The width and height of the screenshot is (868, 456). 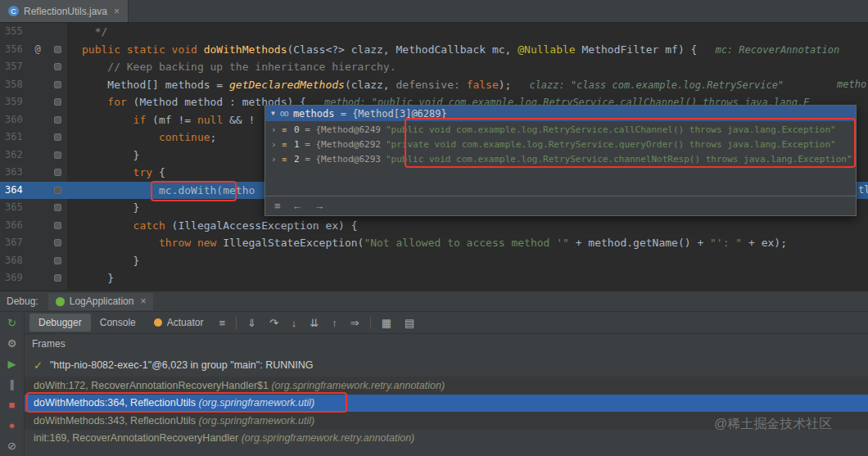 What do you see at coordinates (12, 344) in the screenshot?
I see `settings-icon: ⚙` at bounding box center [12, 344].